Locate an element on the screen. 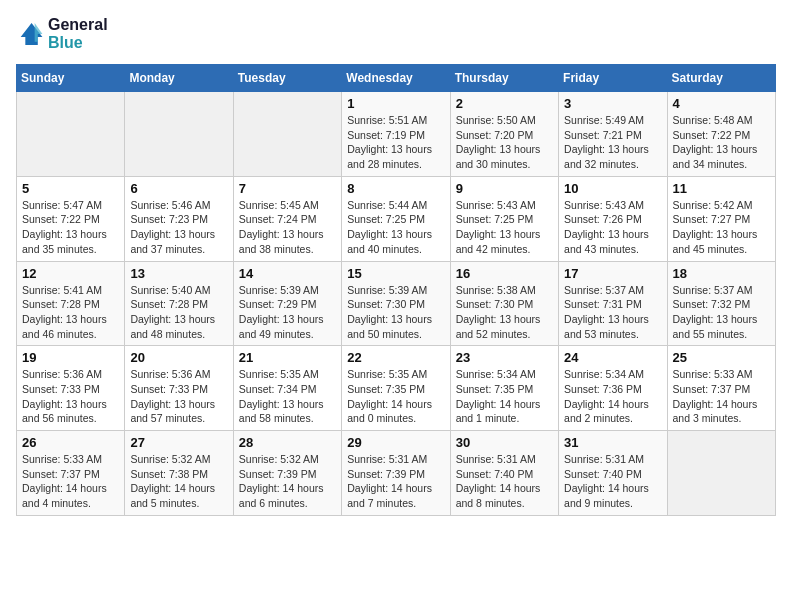  day-info: Sunrise: 5:37 AM Sunset: 7:31 PM Dayligh… is located at coordinates (612, 312).